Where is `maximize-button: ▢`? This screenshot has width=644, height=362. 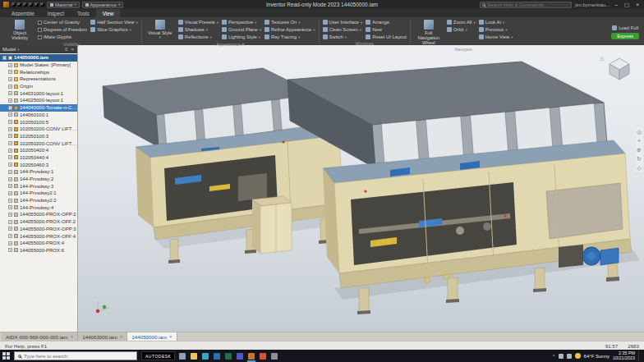 maximize-button: ▢ is located at coordinates (627, 5).